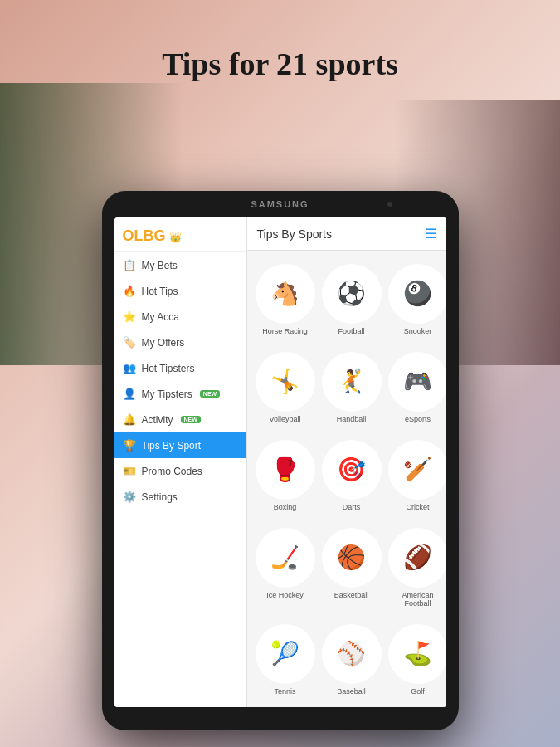 Image resolution: width=560 pixels, height=747 pixels. Describe the element at coordinates (181, 480) in the screenshot. I see `sidebar-nav: 📋My Bets🔥Hot Tips⭐My Acca🏷️My Offers👥Hot…` at that location.